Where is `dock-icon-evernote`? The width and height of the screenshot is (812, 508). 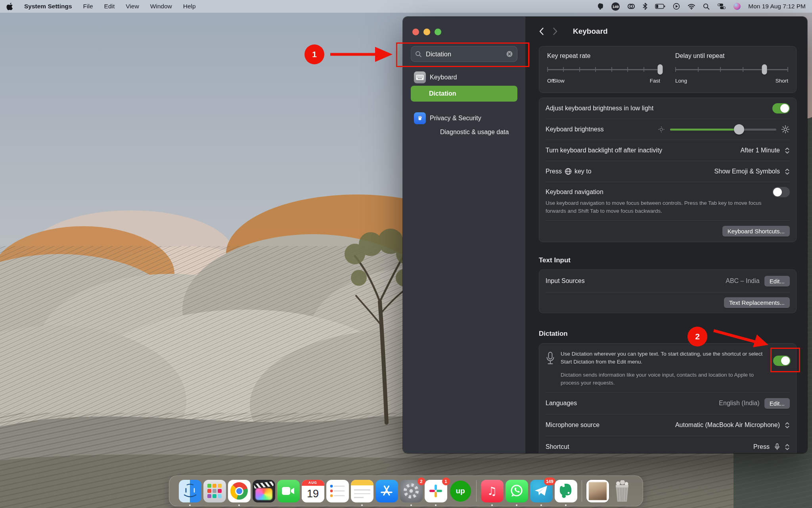 dock-icon-evernote is located at coordinates (566, 491).